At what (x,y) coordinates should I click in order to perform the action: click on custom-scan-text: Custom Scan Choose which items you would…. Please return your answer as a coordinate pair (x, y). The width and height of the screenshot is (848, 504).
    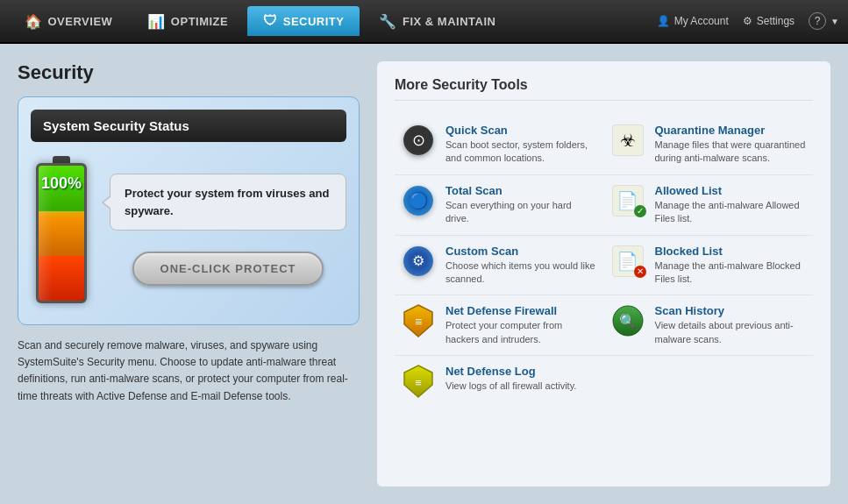
    Looking at the image, I should click on (521, 266).